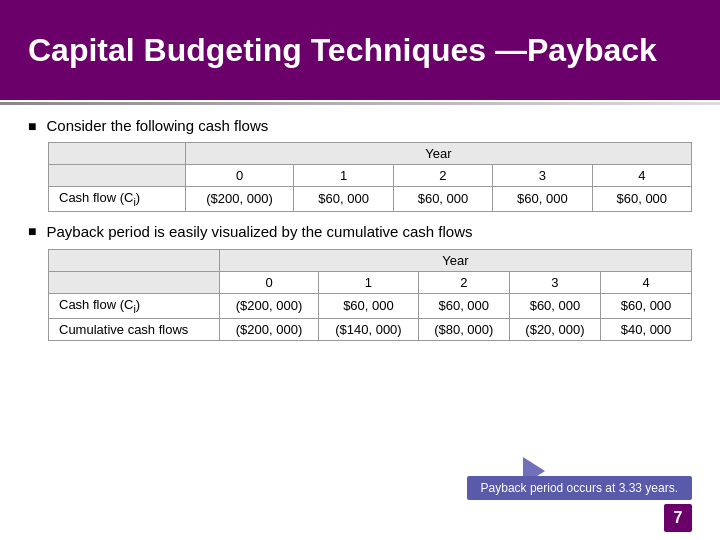 This screenshot has width=720, height=540. I want to click on table1-val-3: $60, 000, so click(542, 200).